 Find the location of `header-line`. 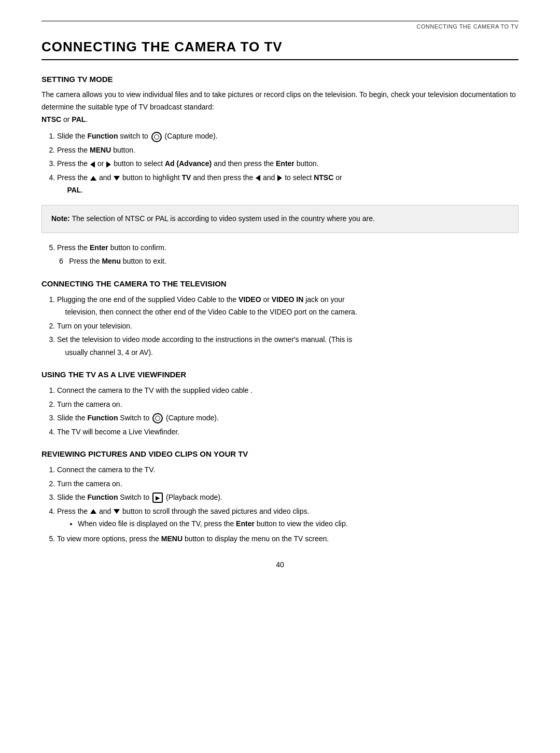

header-line is located at coordinates (280, 21).